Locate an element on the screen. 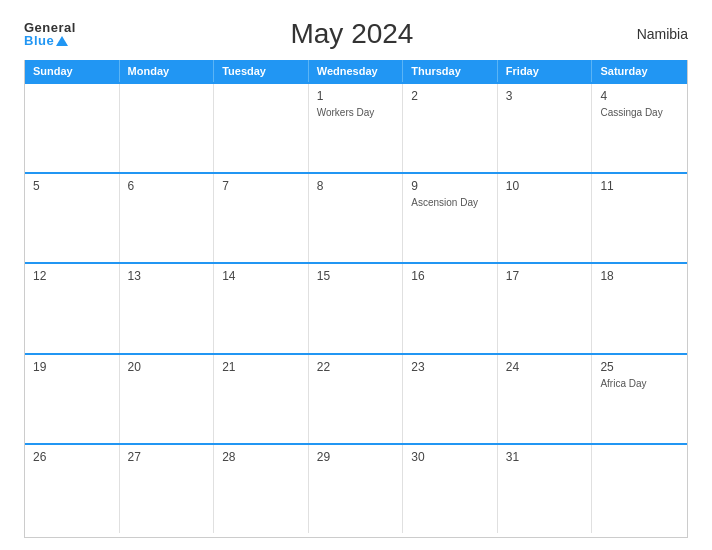  day-number: 20 is located at coordinates (167, 367).